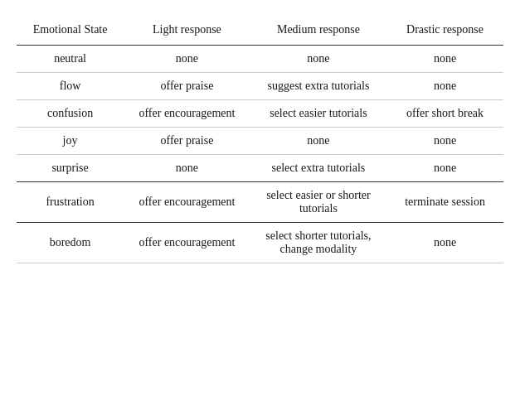 Image resolution: width=520 pixels, height=420 pixels. What do you see at coordinates (445, 114) in the screenshot?
I see `cell-drastic: offer short break` at bounding box center [445, 114].